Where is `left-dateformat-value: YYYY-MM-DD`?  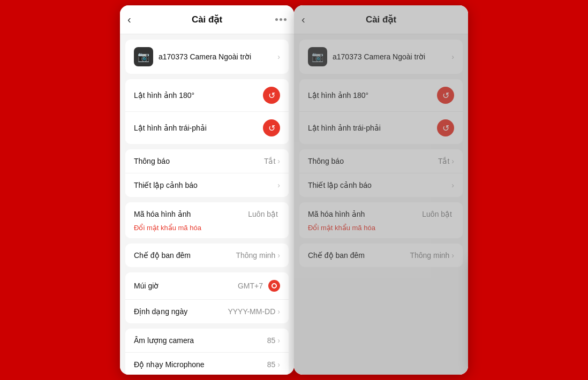 left-dateformat-value: YYYY-MM-DD is located at coordinates (252, 311).